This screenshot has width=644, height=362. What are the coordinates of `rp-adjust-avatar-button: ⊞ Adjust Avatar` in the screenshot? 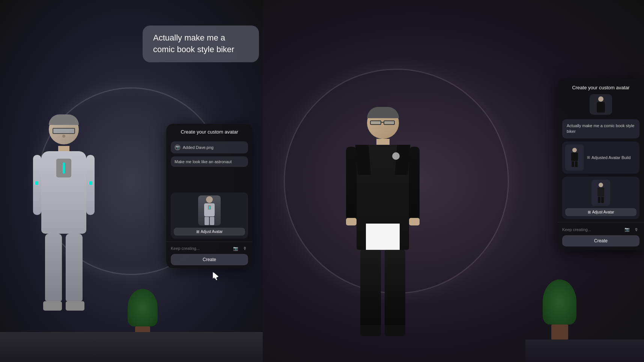 It's located at (601, 212).